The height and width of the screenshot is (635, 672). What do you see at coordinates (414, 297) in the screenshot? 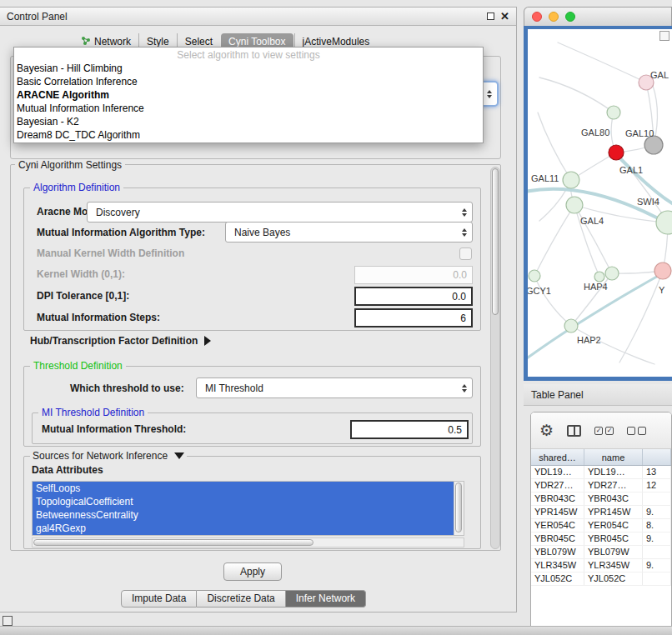
I see `dpi-tolerance-input` at bounding box center [414, 297].